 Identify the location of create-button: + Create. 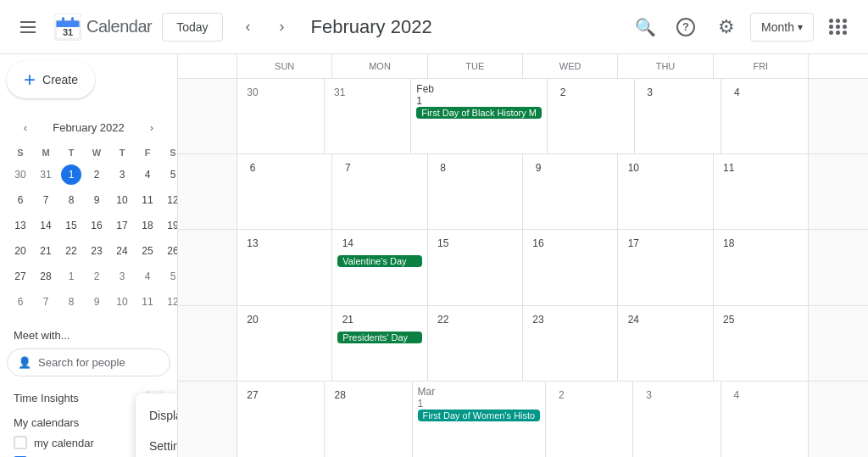
(51, 80).